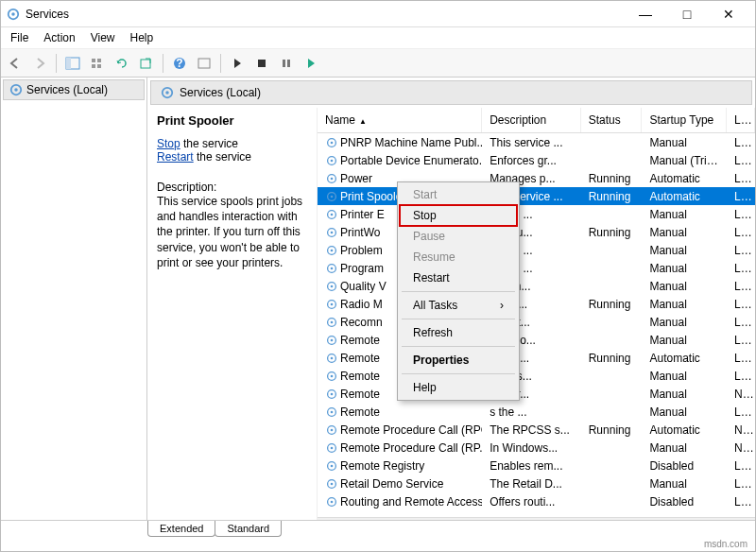 This screenshot has width=756, height=552. What do you see at coordinates (537, 178) in the screenshot?
I see `service-row: PowerManages p...RunningAutomaticLoca` at bounding box center [537, 178].